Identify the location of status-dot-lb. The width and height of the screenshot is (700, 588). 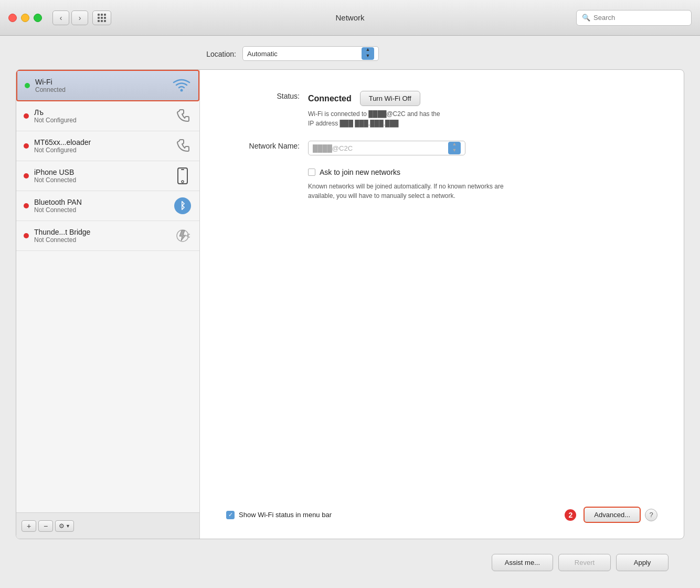
(26, 116).